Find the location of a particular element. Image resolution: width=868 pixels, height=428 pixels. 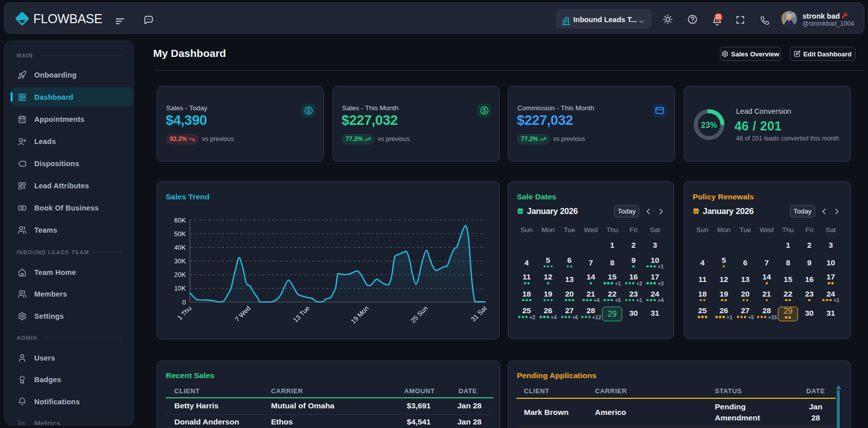

svg-text: 1 Thu is located at coordinates (184, 313).